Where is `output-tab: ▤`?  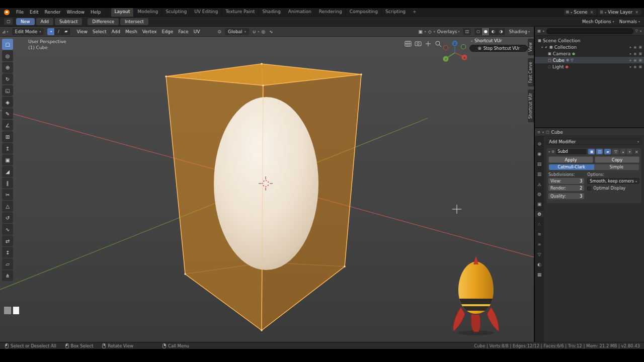 output-tab: ▤ is located at coordinates (539, 164).